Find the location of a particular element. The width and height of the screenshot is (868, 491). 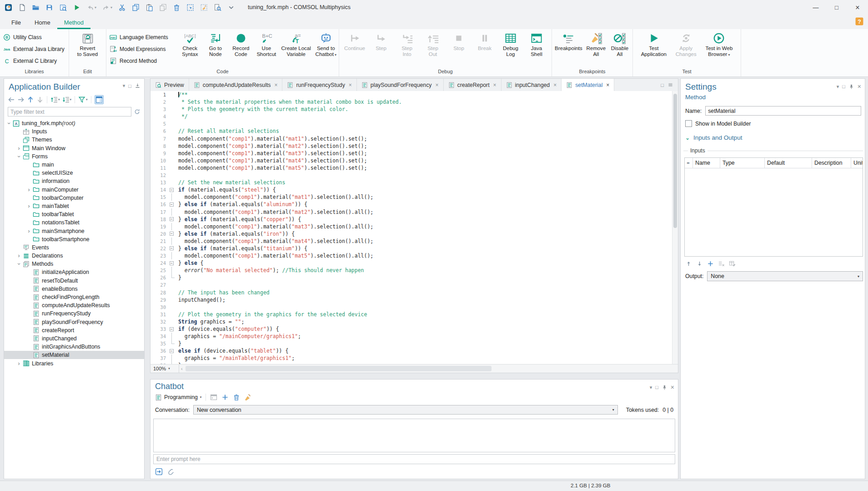

tree-item-setMaterial: setMaterial is located at coordinates (74, 355).